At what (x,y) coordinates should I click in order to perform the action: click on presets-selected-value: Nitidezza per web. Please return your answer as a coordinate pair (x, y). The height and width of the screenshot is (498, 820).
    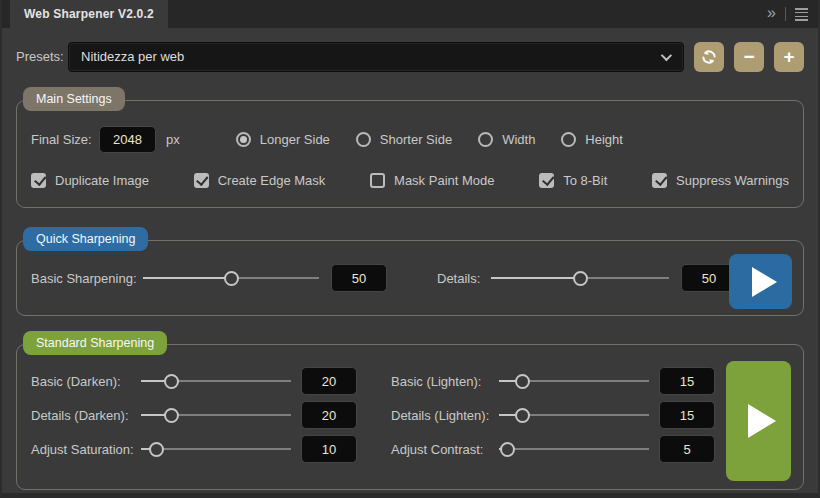
    Looking at the image, I should click on (371, 56).